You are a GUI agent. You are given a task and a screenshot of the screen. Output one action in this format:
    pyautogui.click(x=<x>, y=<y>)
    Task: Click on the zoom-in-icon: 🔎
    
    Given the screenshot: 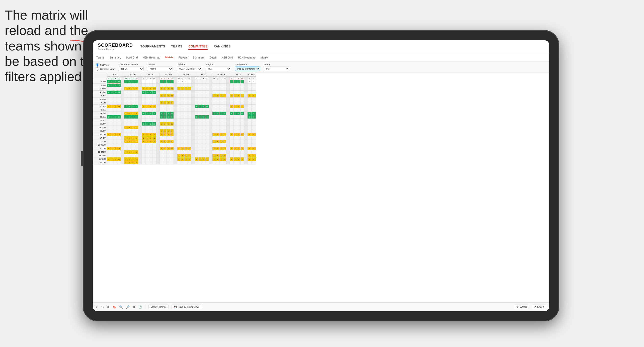 What is the action you would take?
    pyautogui.click(x=128, y=307)
    